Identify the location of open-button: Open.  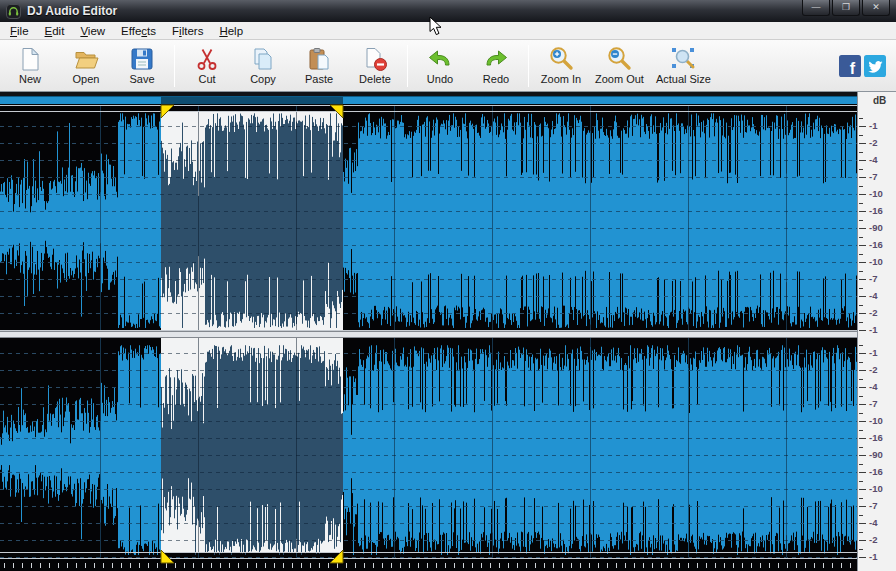
(86, 66).